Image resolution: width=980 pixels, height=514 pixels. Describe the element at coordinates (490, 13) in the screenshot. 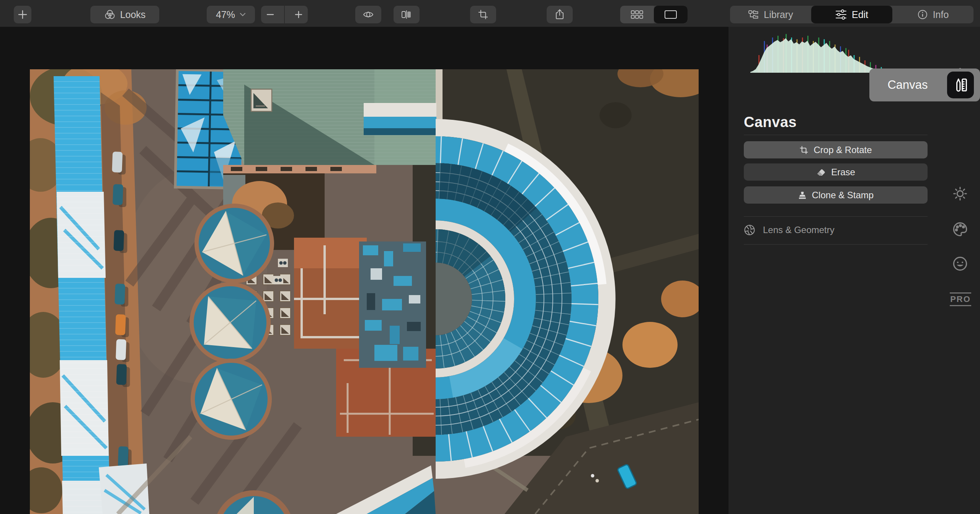

I see `toolbar: Looks 47%` at that location.